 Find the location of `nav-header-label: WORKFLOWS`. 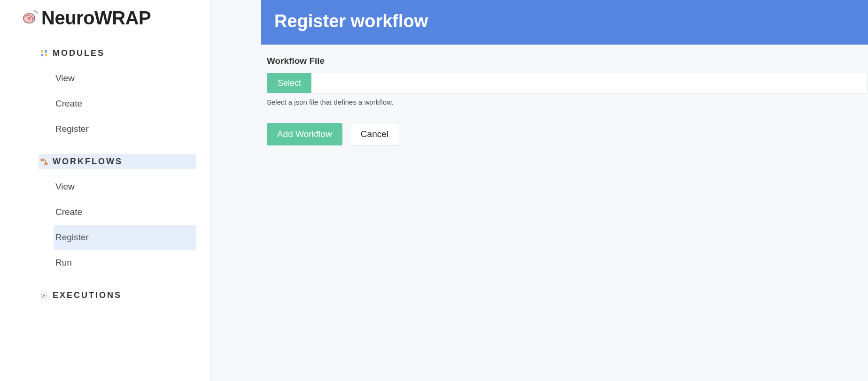

nav-header-label: WORKFLOWS is located at coordinates (87, 161).